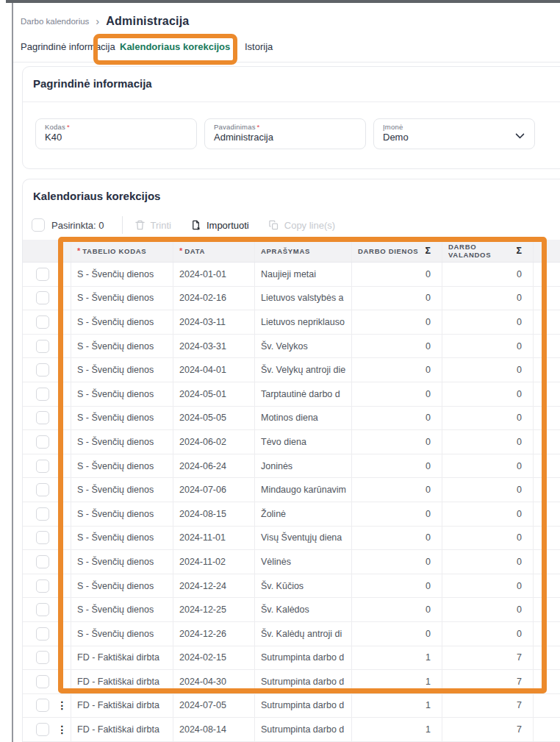 The height and width of the screenshot is (742, 560). I want to click on column-header-aprasymas: Aprašymas, so click(304, 251).